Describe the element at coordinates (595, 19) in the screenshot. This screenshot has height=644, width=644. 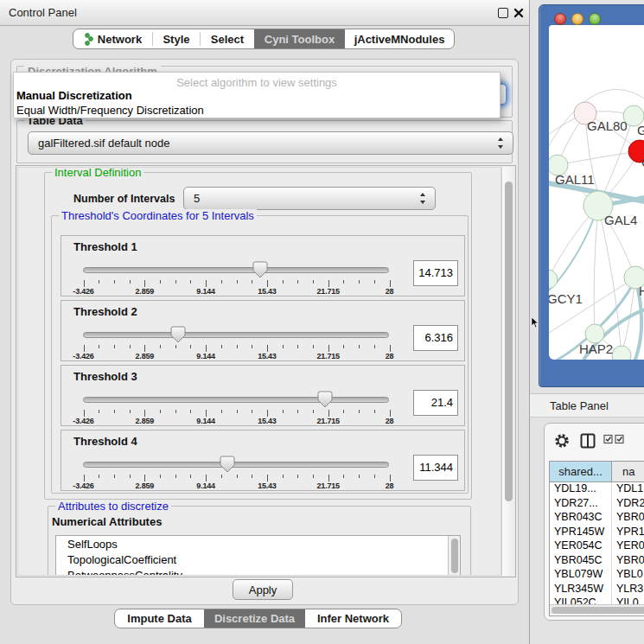
I see `zoom-traffic-light` at that location.